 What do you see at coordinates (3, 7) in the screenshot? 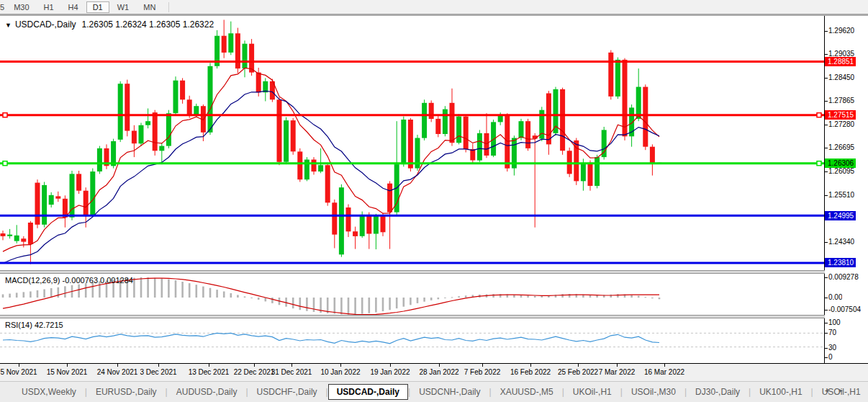
I see `timeframe-button-partial: 5` at bounding box center [3, 7].